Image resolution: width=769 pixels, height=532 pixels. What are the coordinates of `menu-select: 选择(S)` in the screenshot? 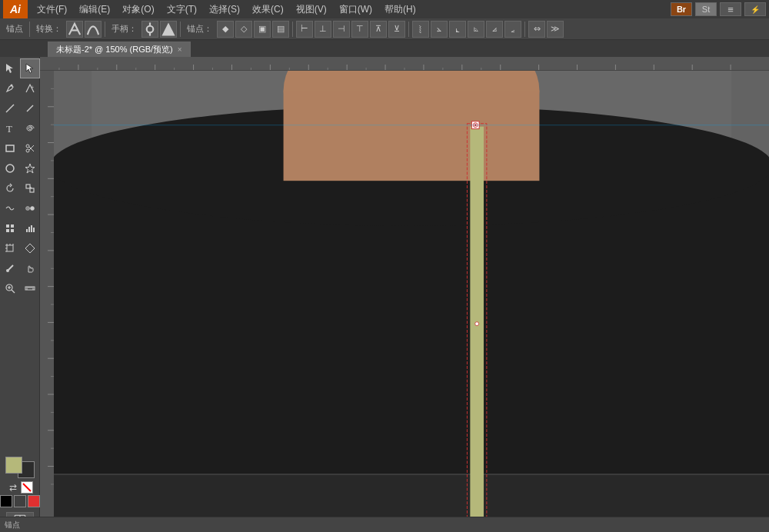 It's located at (225, 9).